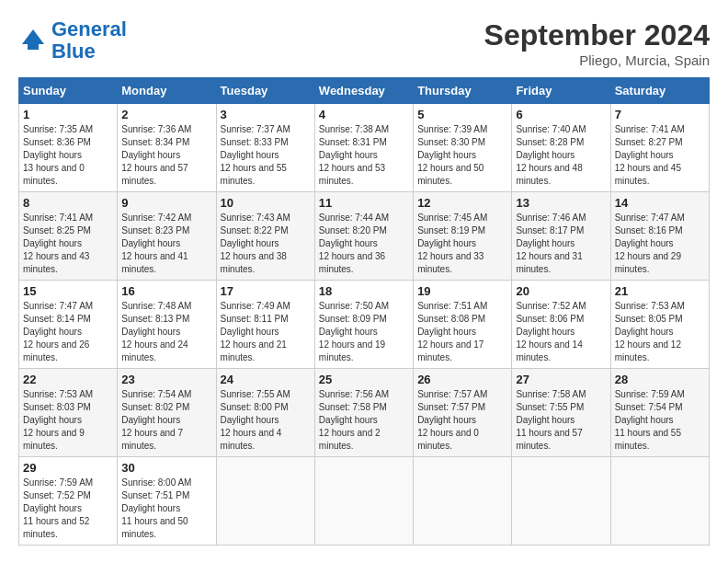 This screenshot has height=563, width=728. Describe the element at coordinates (266, 379) in the screenshot. I see `day-number: 24` at that location.